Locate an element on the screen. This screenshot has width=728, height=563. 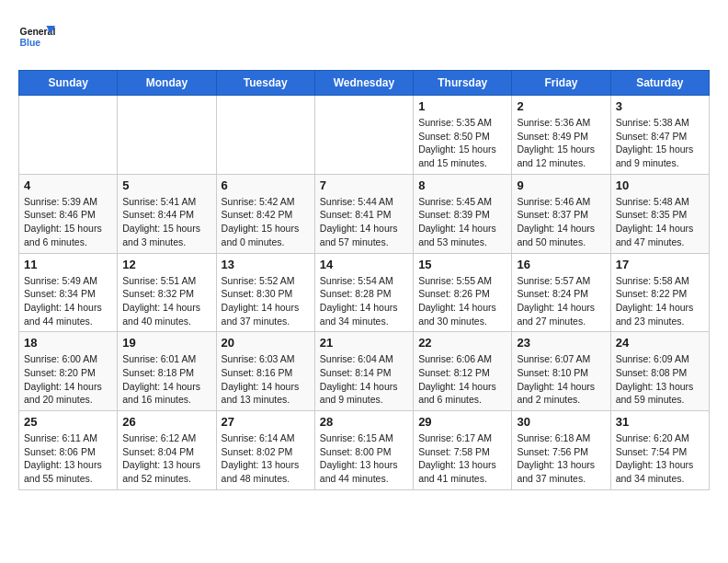
calendar-cell: 21Sunrise: 6:04 AMSunset: 8:14 PMDayligh… is located at coordinates (364, 372).